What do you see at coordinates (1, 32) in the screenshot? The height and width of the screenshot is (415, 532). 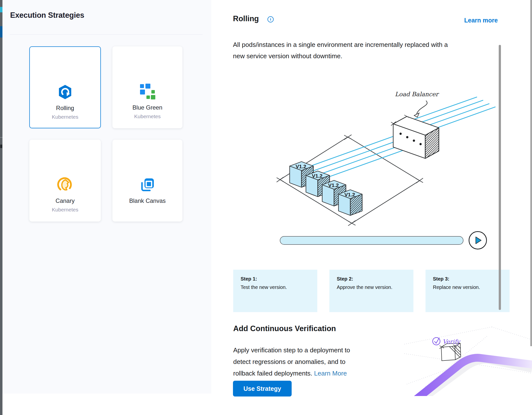 I see `sidebar-selected-item-sliver` at bounding box center [1, 32].